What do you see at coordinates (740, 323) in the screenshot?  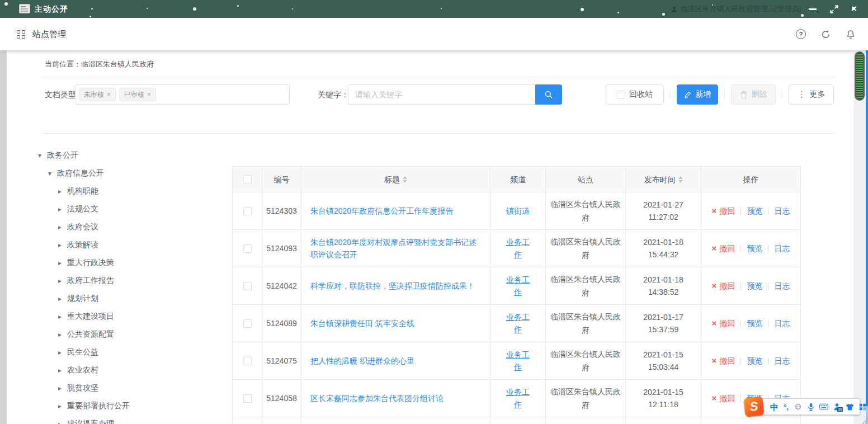 I see `divider` at bounding box center [740, 323].